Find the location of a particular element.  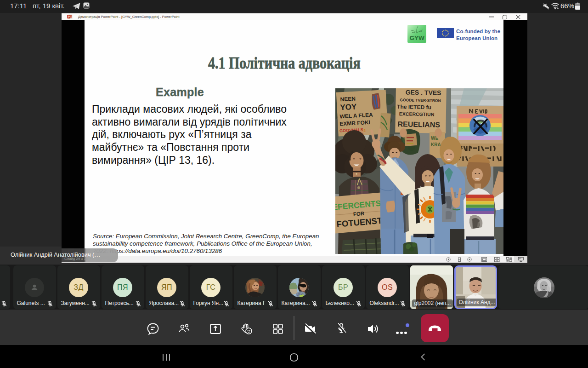

svg-text: GYW is located at coordinates (417, 38).